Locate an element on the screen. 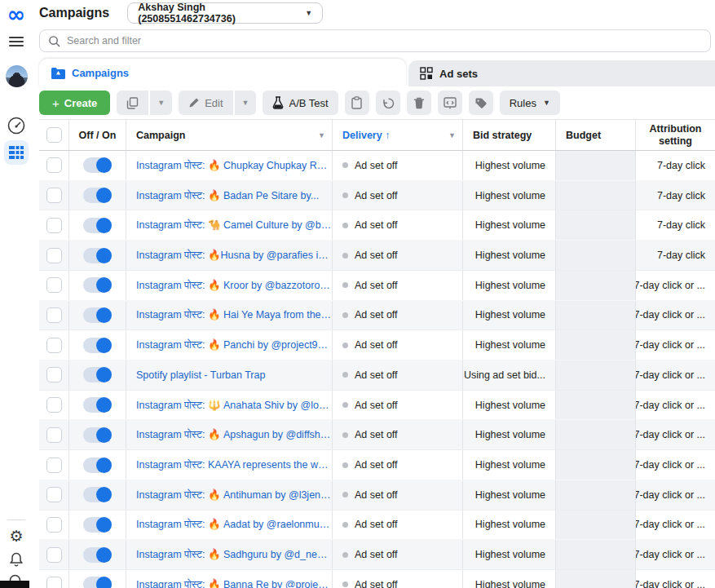 This screenshot has height=588, width=715. duplicate-button is located at coordinates (132, 103).